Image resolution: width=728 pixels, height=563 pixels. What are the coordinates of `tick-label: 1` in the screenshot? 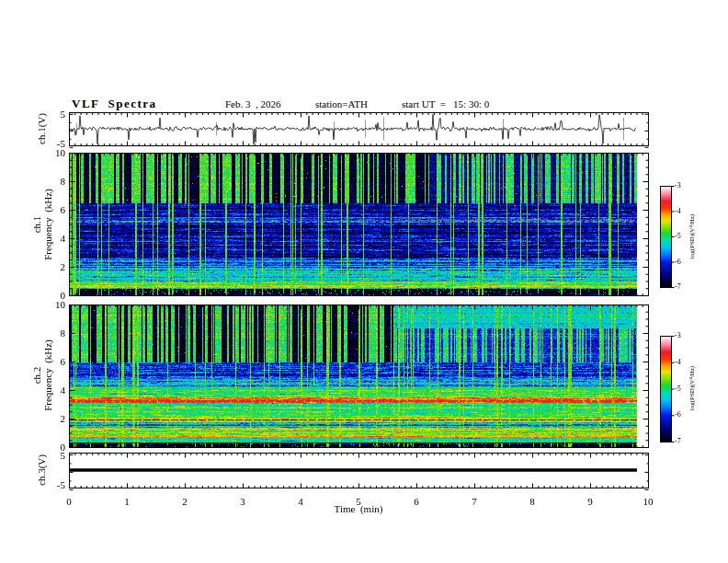 It's located at (127, 502).